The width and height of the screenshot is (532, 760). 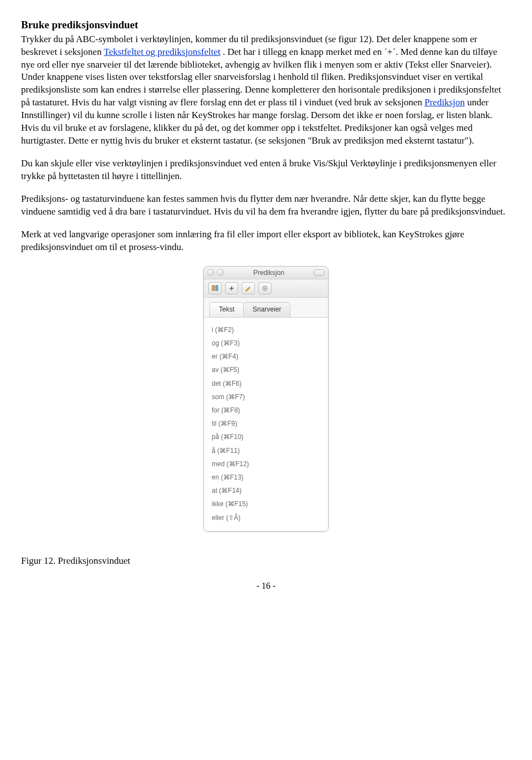 What do you see at coordinates (248, 288) in the screenshot?
I see `edit-button` at bounding box center [248, 288].